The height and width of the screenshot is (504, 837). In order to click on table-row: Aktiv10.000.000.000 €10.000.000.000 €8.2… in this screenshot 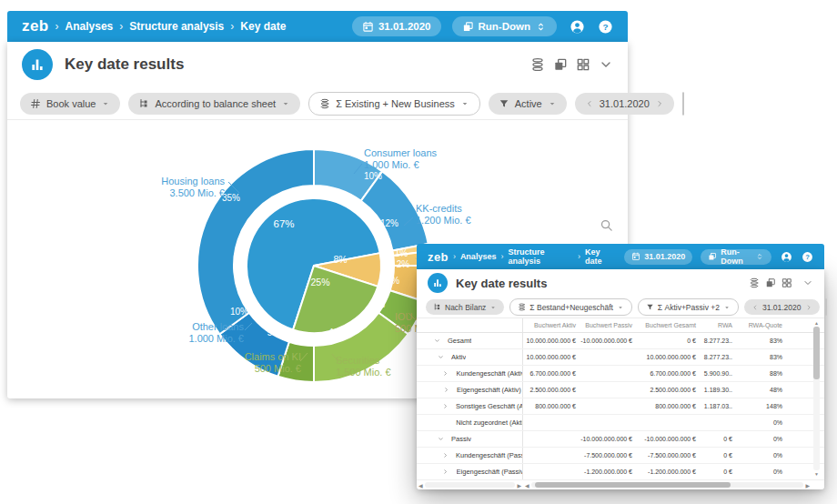, I will do `click(620, 358)`.